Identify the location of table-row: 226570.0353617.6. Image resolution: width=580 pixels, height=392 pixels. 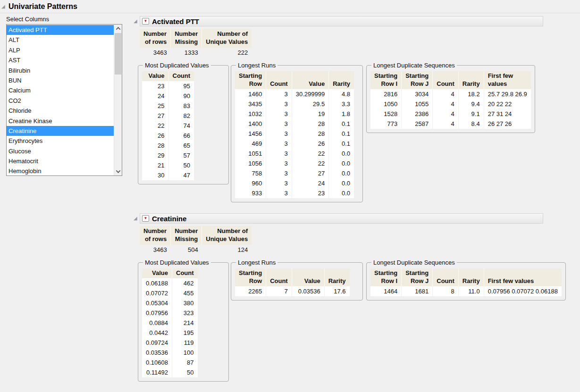
(293, 292).